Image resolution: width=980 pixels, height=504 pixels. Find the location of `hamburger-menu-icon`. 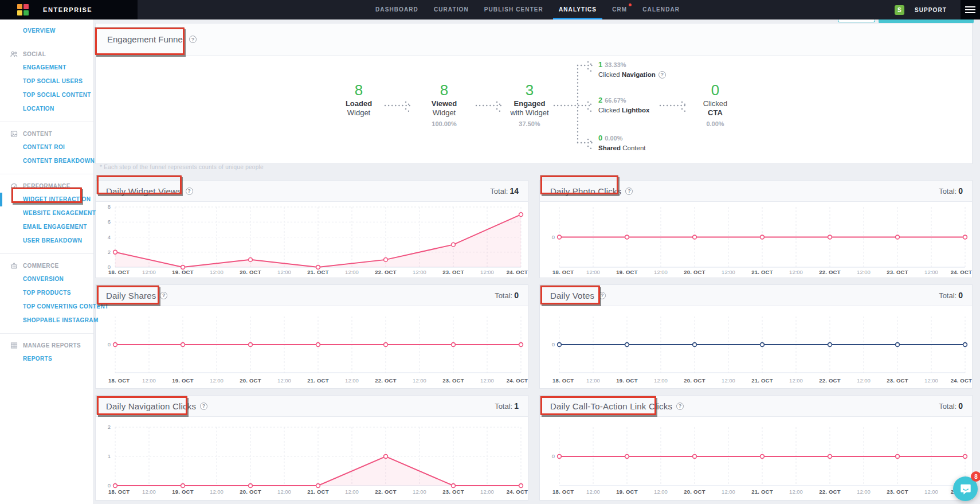

hamburger-menu-icon is located at coordinates (970, 10).